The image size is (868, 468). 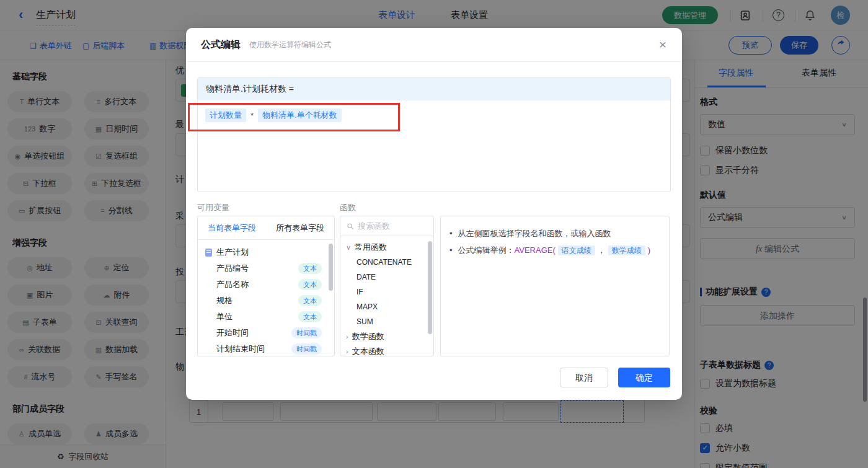 What do you see at coordinates (554, 250) in the screenshot?
I see `tip-line-2: 公式编辑举例：AVERAGE(语文成绩，数学成绩)` at bounding box center [554, 250].